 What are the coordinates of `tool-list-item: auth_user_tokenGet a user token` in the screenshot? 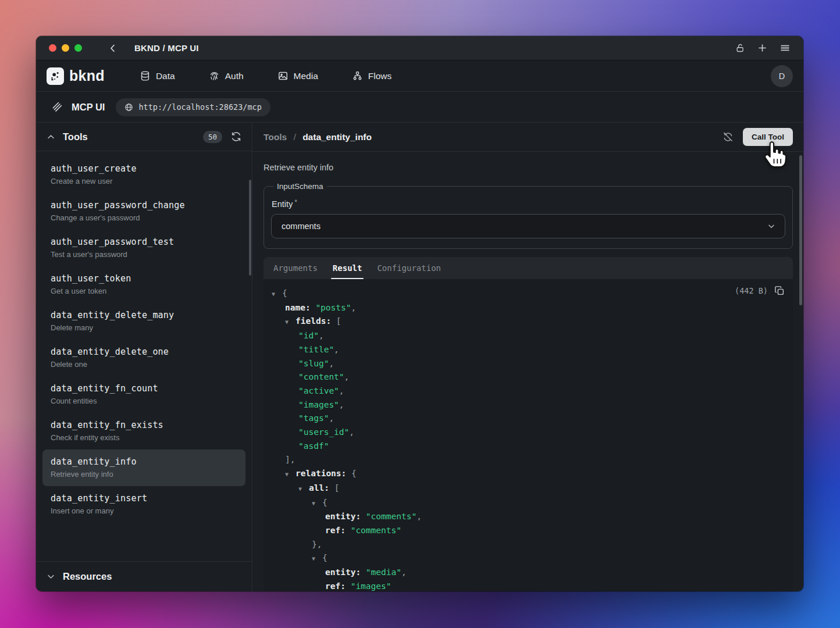 It's located at (144, 285).